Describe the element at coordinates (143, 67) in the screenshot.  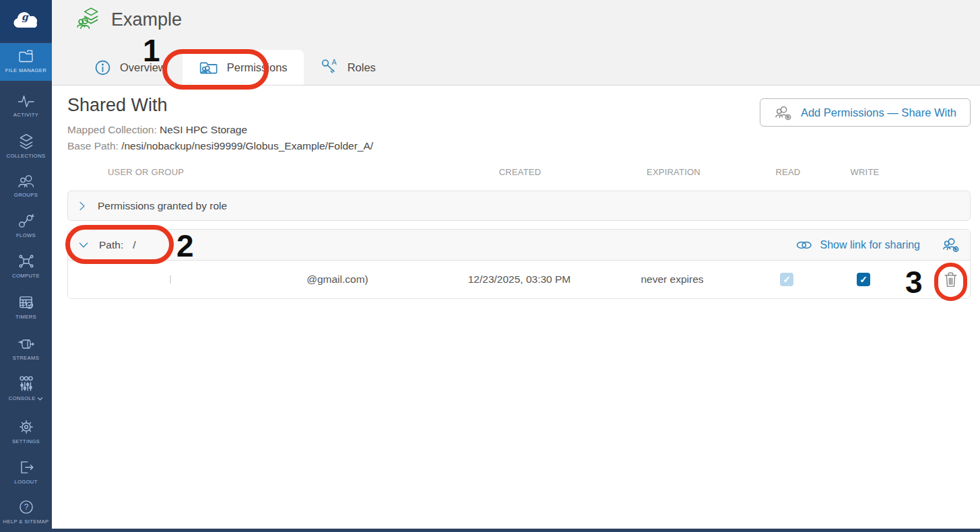
I see `tab-label: Overview` at that location.